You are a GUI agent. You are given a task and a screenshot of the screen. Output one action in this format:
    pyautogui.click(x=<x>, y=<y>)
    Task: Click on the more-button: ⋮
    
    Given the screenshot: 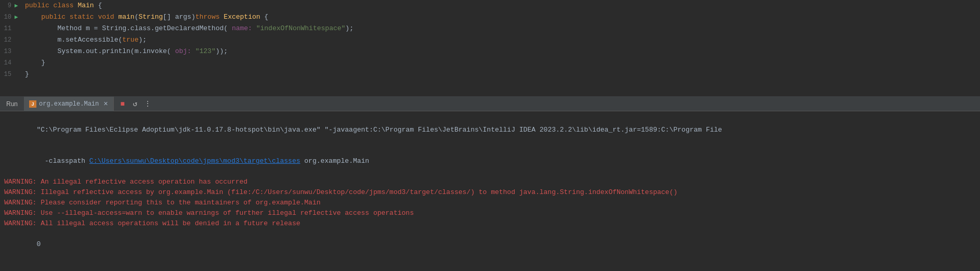 What is the action you would take?
    pyautogui.click(x=148, y=104)
    